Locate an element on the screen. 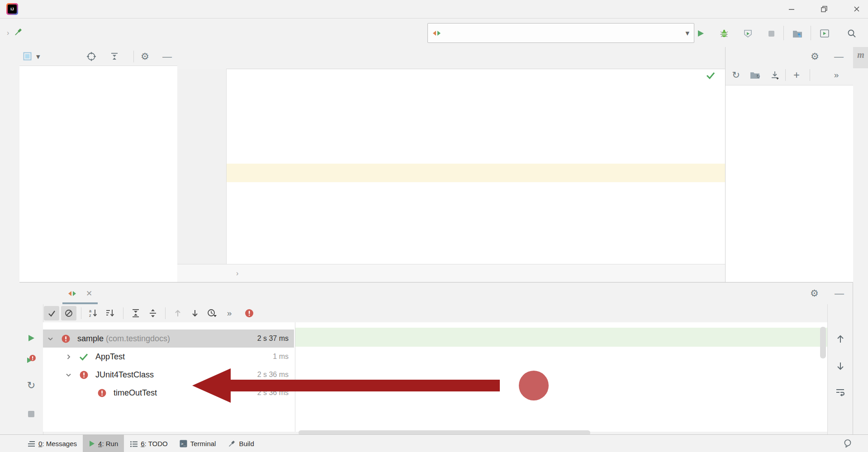 The image size is (868, 452). statusbar-item-6-todo: 6: TODO is located at coordinates (148, 443).